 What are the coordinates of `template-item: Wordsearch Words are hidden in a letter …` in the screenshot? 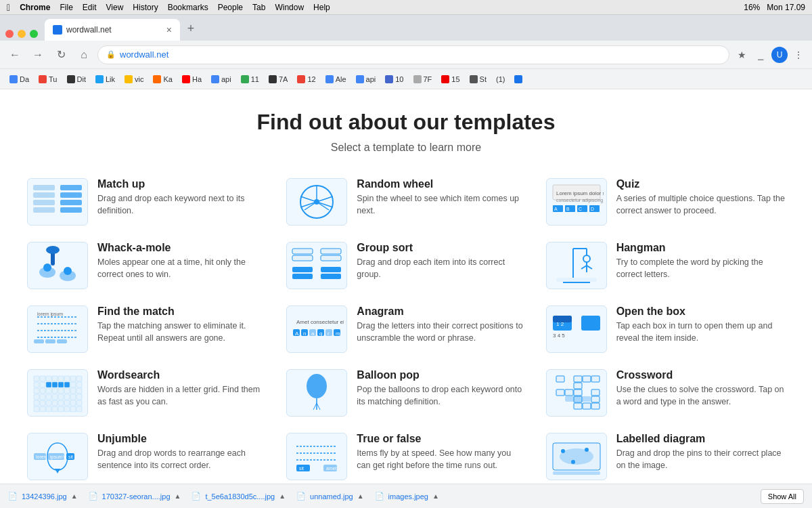 It's located at (146, 393).